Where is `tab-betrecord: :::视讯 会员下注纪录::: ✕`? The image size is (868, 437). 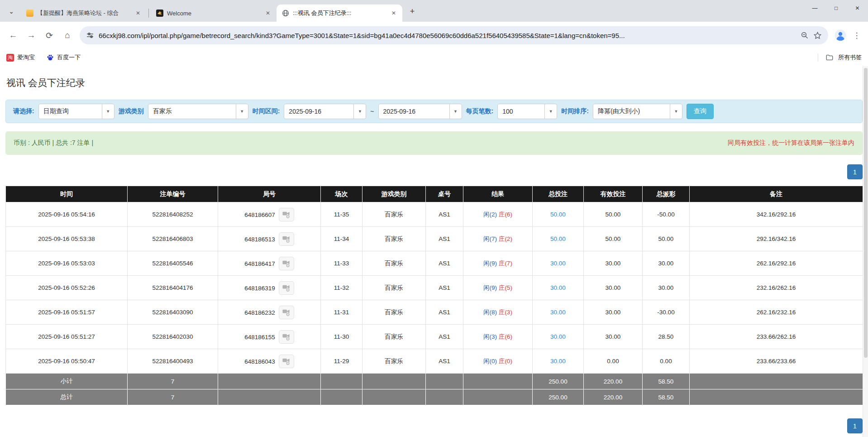 tab-betrecord: :::视讯 会员下注纪录::: ✕ is located at coordinates (339, 13).